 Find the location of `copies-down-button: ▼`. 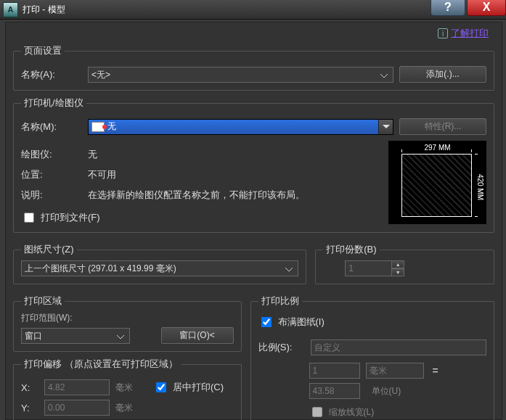

copies-down-button: ▼ is located at coordinates (398, 273).